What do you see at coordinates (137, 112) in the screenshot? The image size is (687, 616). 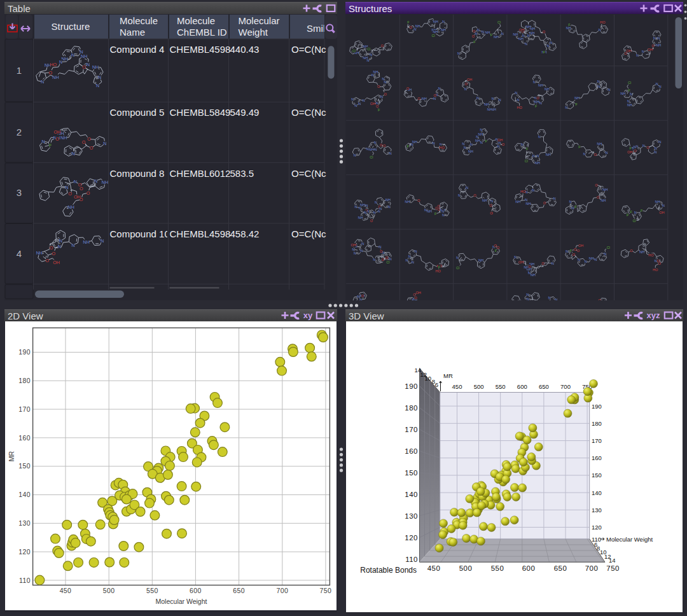 I see `svg-text: Compound 5` at bounding box center [137, 112].